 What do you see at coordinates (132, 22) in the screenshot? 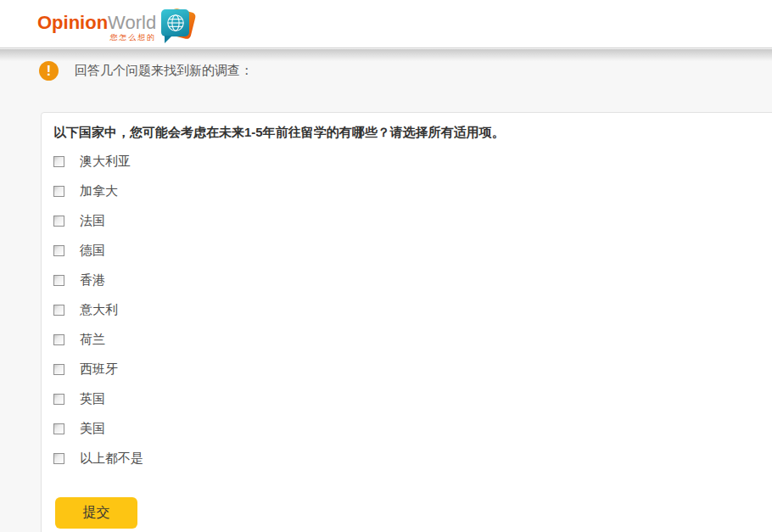
I see `logo-text-world: World` at bounding box center [132, 22].